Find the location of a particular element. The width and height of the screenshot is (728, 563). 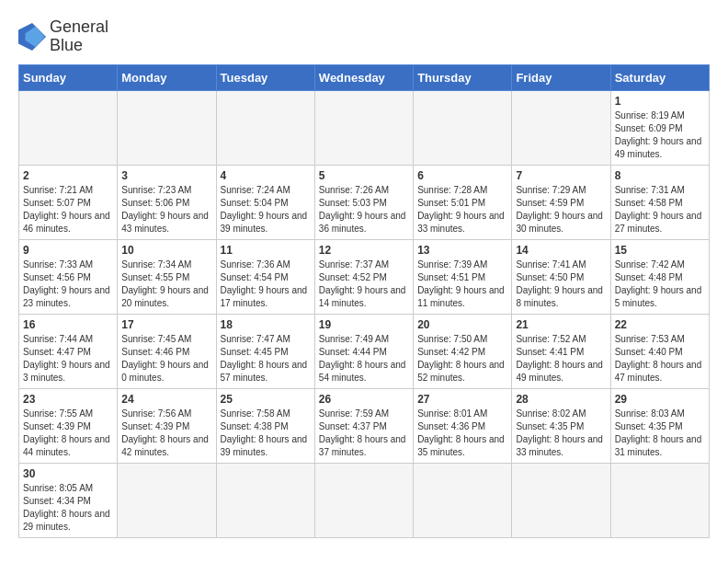

day-number: 3 is located at coordinates (166, 176).